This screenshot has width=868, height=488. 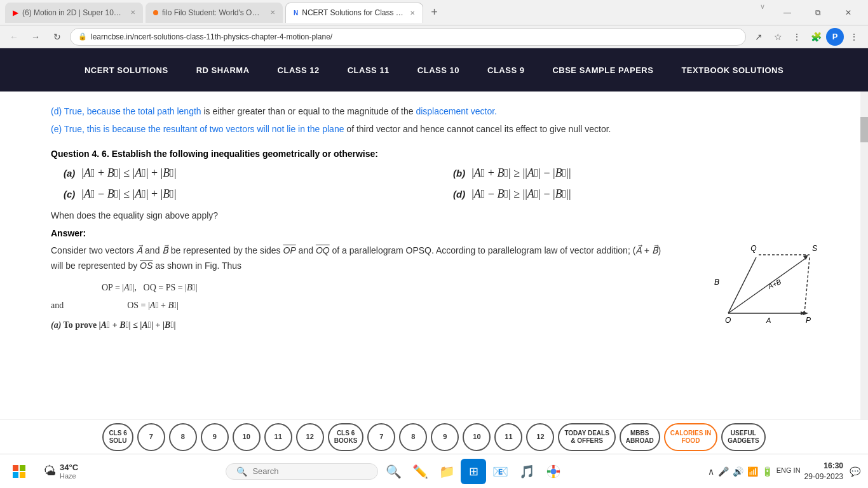 What do you see at coordinates (732, 70) in the screenshot?
I see `nav-textbook: TEXTBOOK SOLUTIONS` at bounding box center [732, 70].